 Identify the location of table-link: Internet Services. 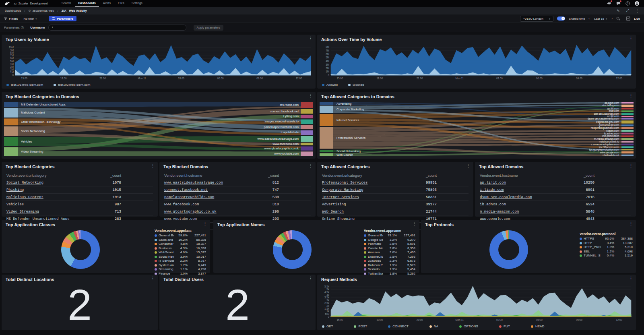
(365, 197).